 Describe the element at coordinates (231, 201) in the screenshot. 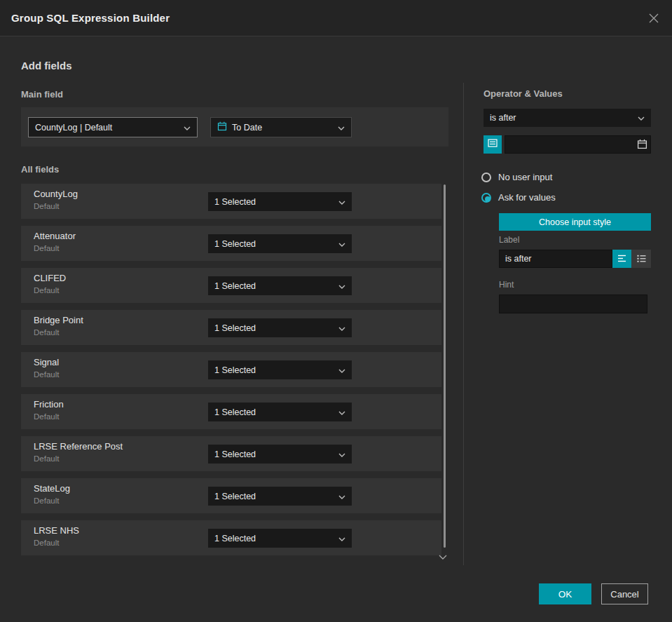

I see `field-row: CountyLog Default 1 Selected` at that location.